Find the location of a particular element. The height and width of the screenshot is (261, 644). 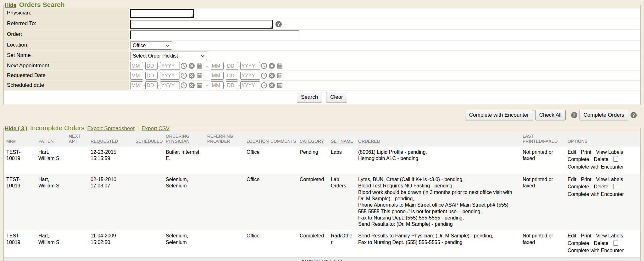

requested-date-from-month-input is located at coordinates (136, 75).